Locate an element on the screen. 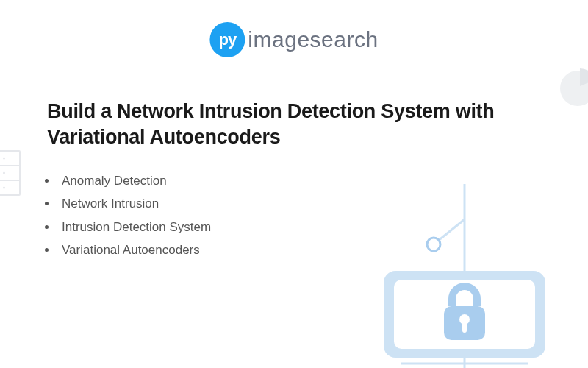 Image resolution: width=588 pixels, height=368 pixels. page-title: Build a Network Intrusion Detection Syst… is located at coordinates (282, 124).